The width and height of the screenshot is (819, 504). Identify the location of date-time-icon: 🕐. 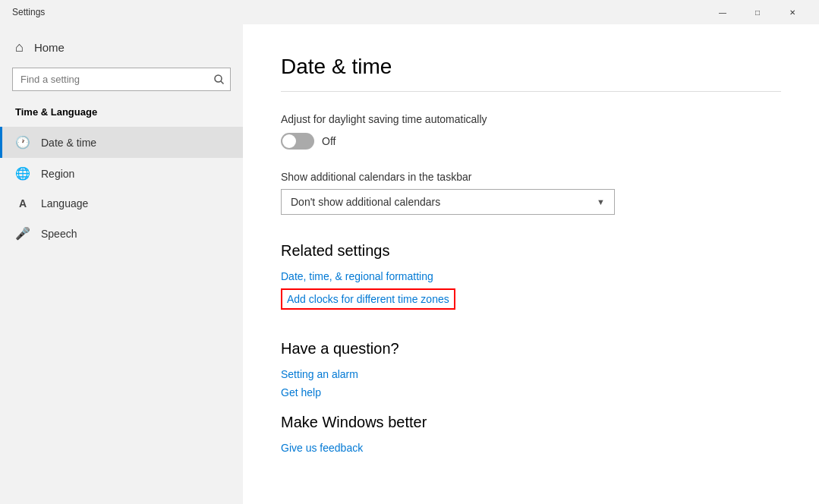
(23, 143).